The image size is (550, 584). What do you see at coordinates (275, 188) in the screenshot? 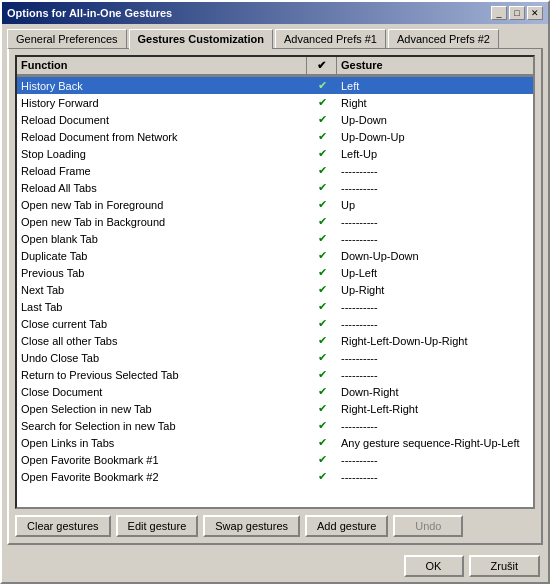
I see `table-row: Reload All Tabs✔----------` at bounding box center [275, 188].